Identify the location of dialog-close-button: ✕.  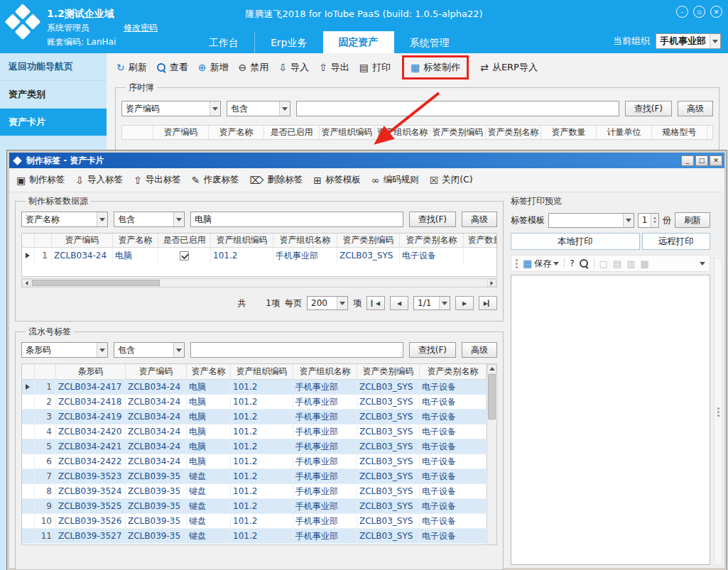
(716, 160).